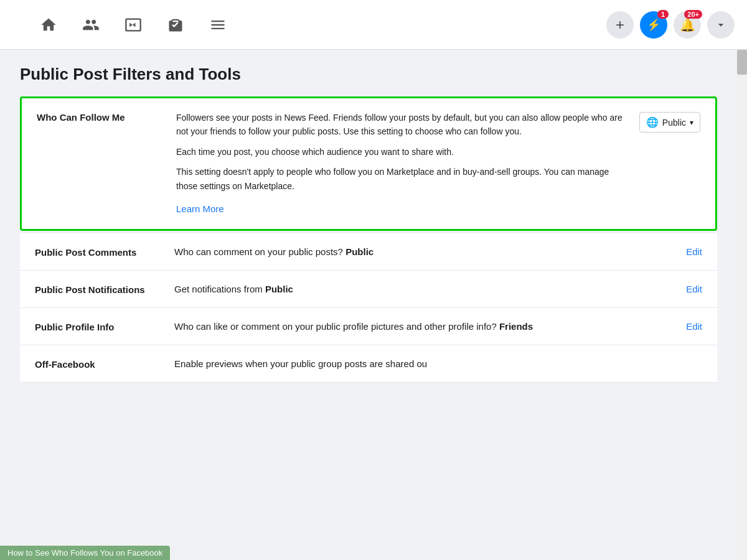 The height and width of the screenshot is (560, 747). What do you see at coordinates (200, 209) in the screenshot?
I see `learn-more-link: Learn More` at bounding box center [200, 209].